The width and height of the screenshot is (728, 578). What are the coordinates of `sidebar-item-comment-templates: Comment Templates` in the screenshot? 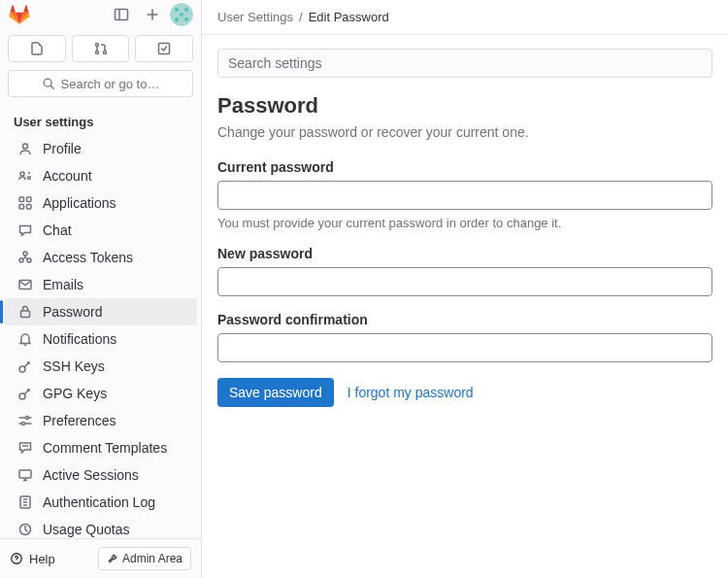 It's located at (101, 448).